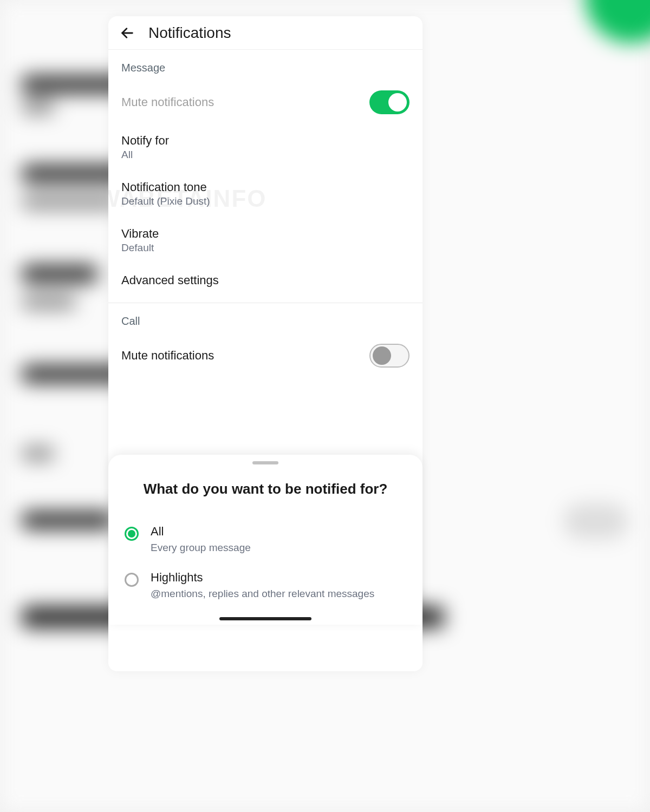  Describe the element at coordinates (278, 578) in the screenshot. I see `radio-label: Highlights` at that location.